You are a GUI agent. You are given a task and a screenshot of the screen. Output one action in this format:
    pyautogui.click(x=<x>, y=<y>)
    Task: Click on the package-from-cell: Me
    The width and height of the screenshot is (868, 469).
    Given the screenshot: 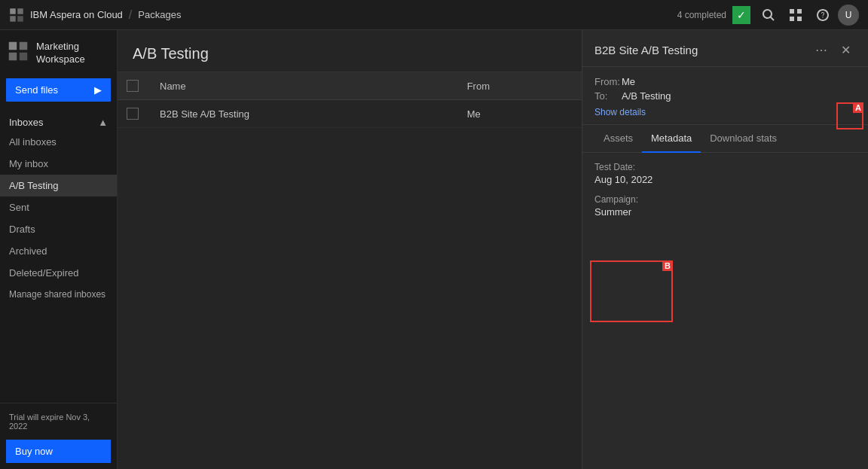 What is the action you would take?
    pyautogui.click(x=518, y=114)
    